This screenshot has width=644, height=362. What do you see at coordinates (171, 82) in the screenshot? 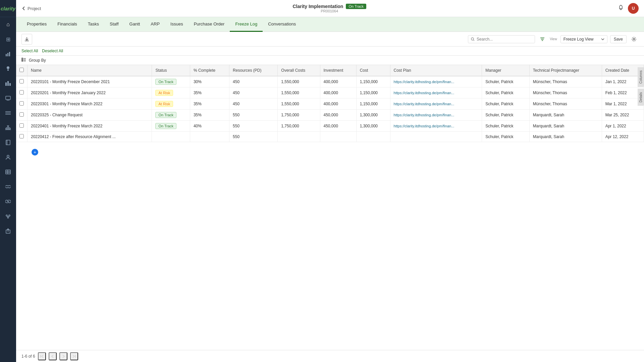
I see `row-status: On Track` at bounding box center [171, 82].